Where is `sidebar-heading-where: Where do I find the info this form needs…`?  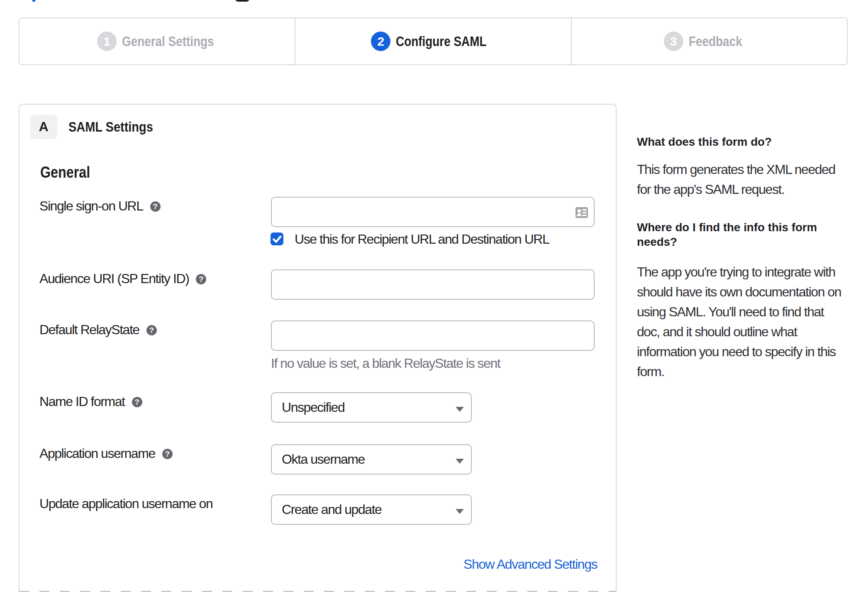
sidebar-heading-where: Where do I find the info this form needs… is located at coordinates (727, 235).